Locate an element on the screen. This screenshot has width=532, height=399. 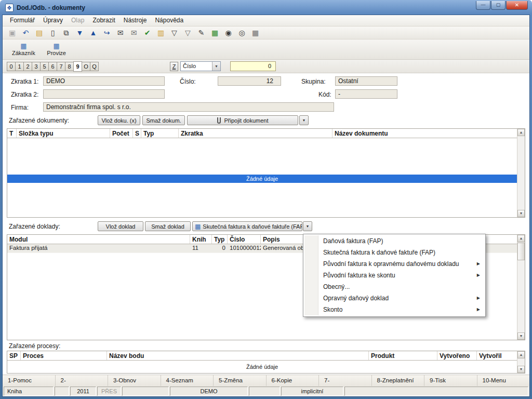
z-button: Z is located at coordinates (174, 66).